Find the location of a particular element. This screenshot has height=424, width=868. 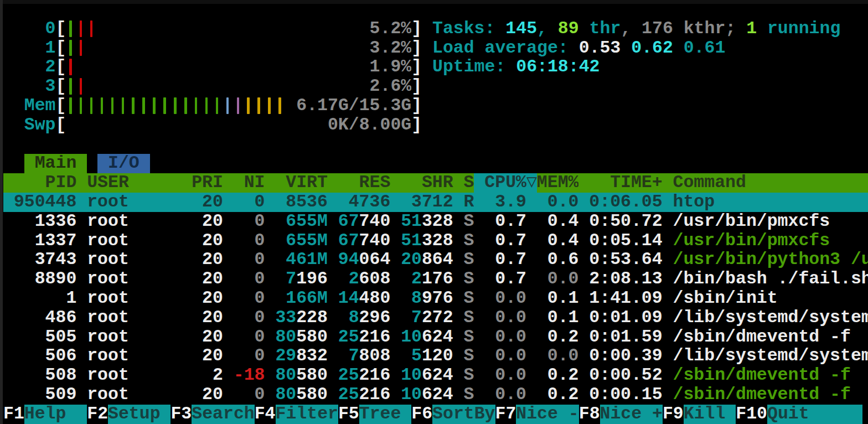

cell-mem: 0.1 is located at coordinates (558, 299).